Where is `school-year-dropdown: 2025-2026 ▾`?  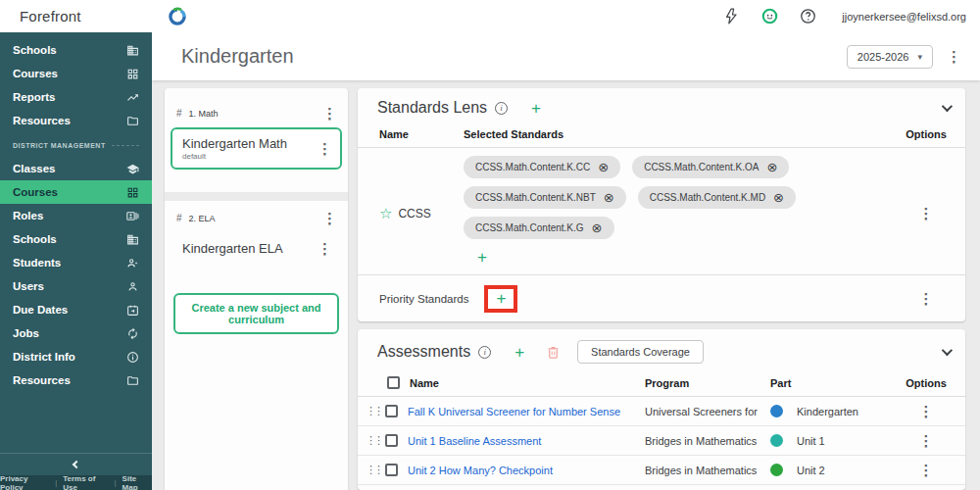 school-year-dropdown: 2025-2026 ▾ is located at coordinates (890, 57).